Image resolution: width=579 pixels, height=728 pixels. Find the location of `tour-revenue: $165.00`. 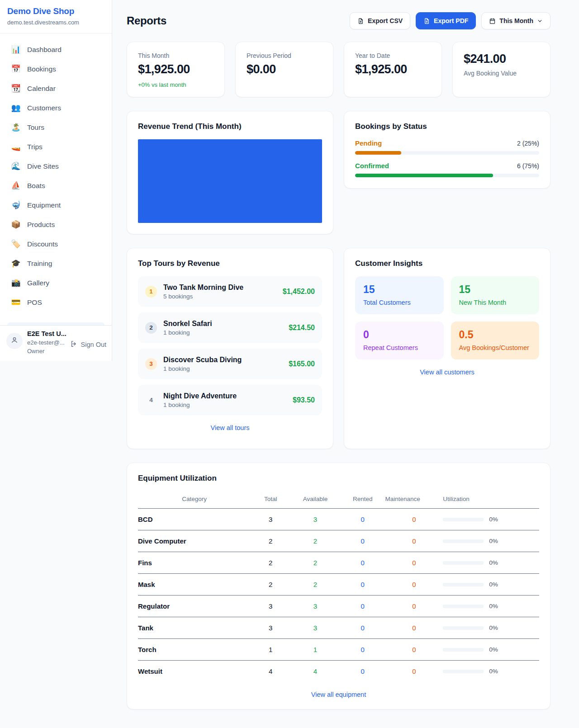

tour-revenue: $165.00 is located at coordinates (302, 364).